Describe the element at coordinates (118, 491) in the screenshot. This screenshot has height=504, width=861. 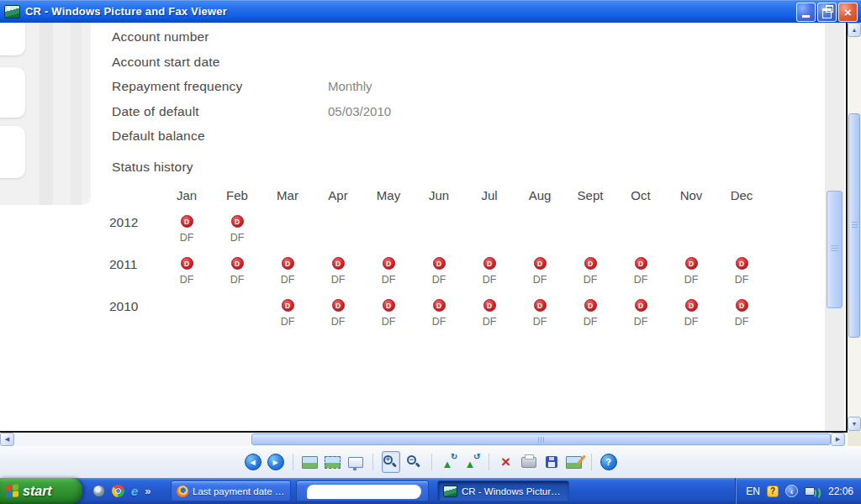
I see `chrome-icon` at that location.